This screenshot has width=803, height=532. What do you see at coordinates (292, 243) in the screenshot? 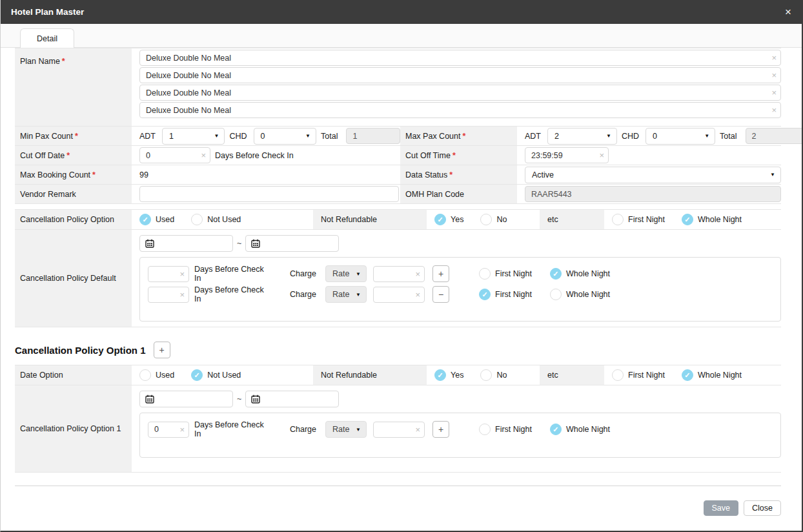
I see `default-date-to` at bounding box center [292, 243].